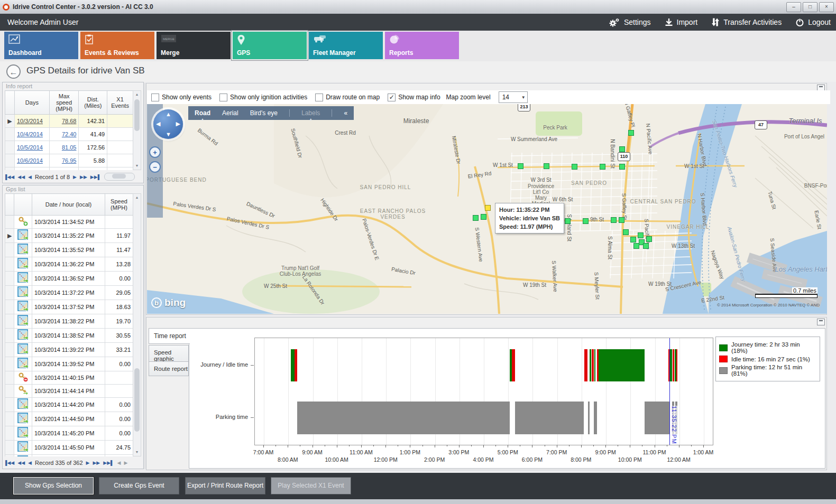 Image resolution: width=836 pixels, height=504 pixels. Describe the element at coordinates (168, 124) in the screenshot. I see `map-compass-control: ▲▼ ◀▶` at that location.